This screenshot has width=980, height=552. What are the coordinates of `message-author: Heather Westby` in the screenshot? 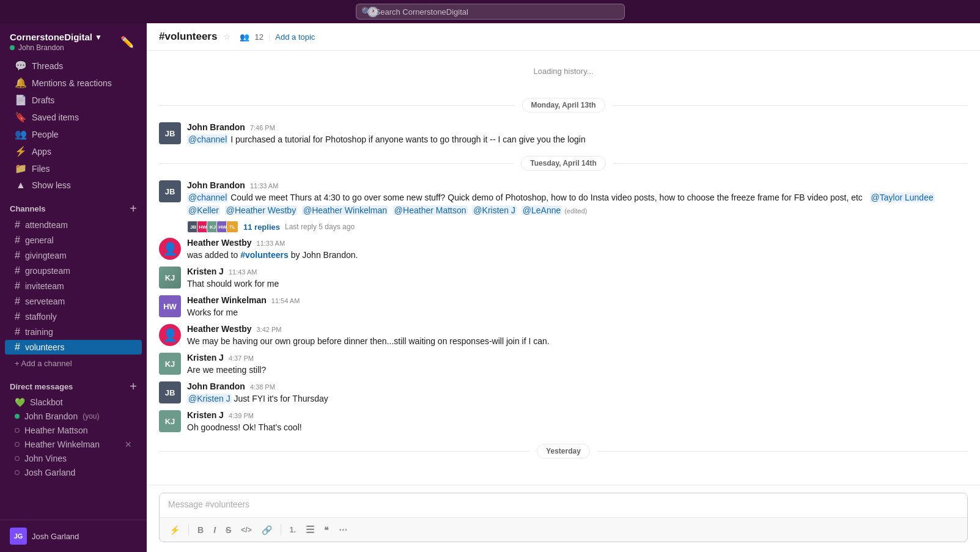 It's located at (219, 243).